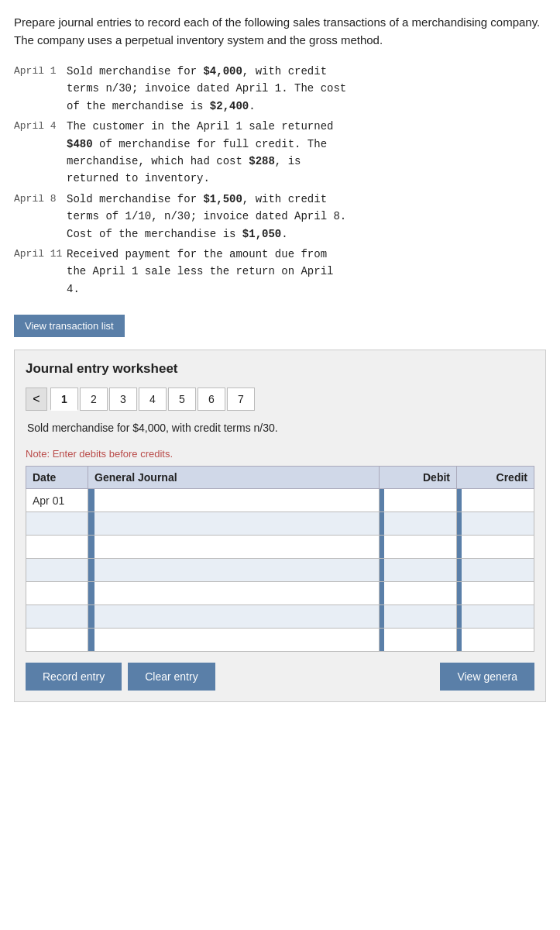  I want to click on row6-debit-input, so click(418, 617).